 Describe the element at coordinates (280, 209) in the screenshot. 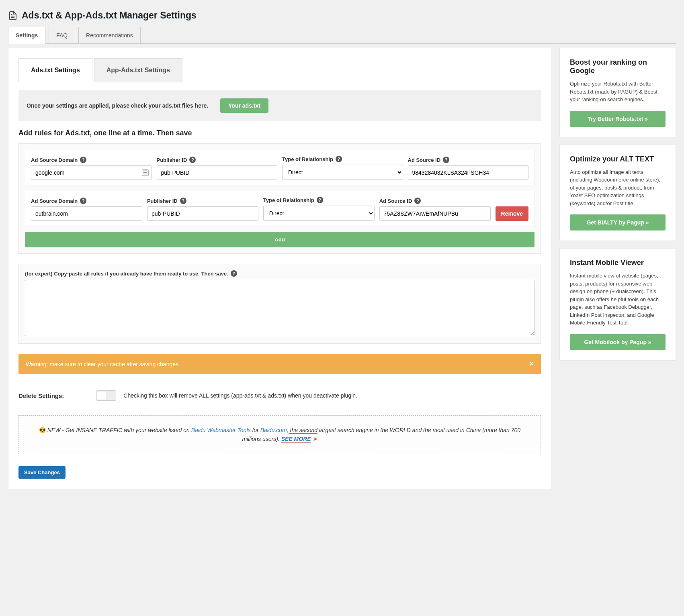

I see `rule-row: Ad Source Domain? Publisher ID? Type of …` at that location.